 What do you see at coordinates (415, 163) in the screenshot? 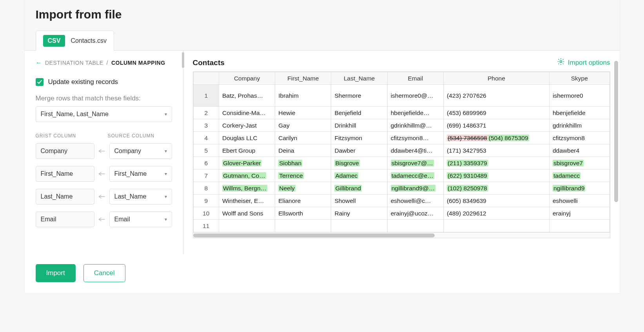
I see `table-cell: sbisgrove7@…` at bounding box center [415, 163].